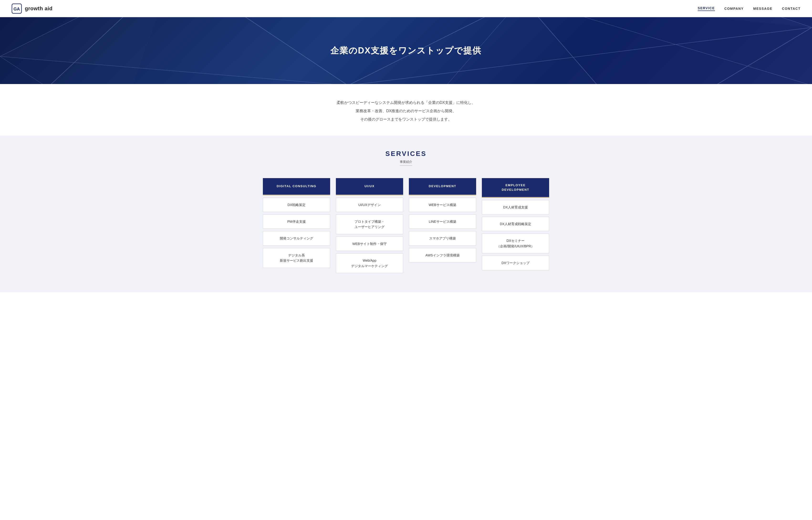  Describe the element at coordinates (443, 238) in the screenshot. I see `service-item-smartphone-app: スマホアプリ構築` at that location.